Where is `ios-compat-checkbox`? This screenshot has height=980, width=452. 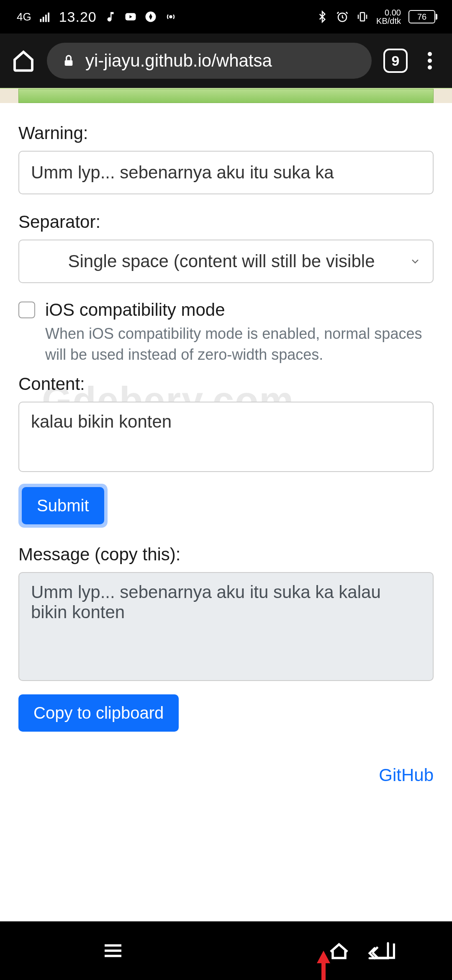 ios-compat-checkbox is located at coordinates (27, 310).